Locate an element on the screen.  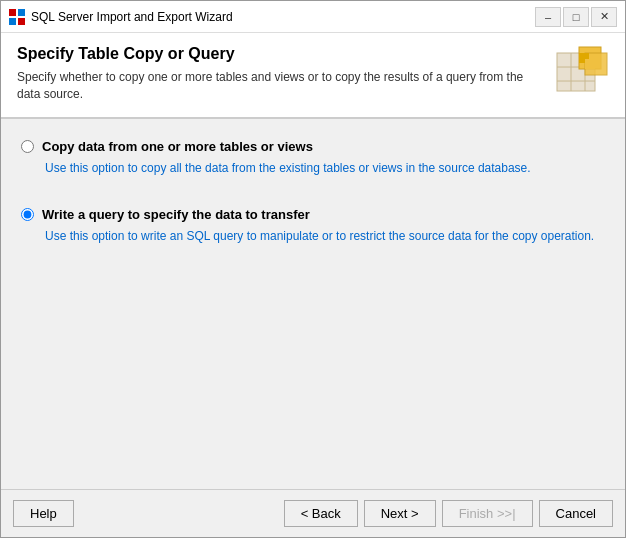
copy-tables-label: Copy data from one or more tables or vie… is located at coordinates (178, 146).